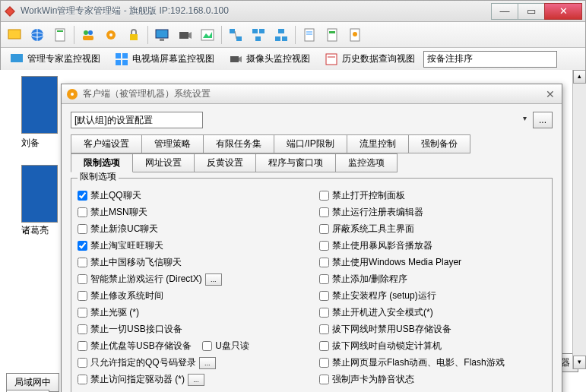  What do you see at coordinates (378, 144) in the screenshot?
I see `tab-traffic: 流里控制` at bounding box center [378, 144].